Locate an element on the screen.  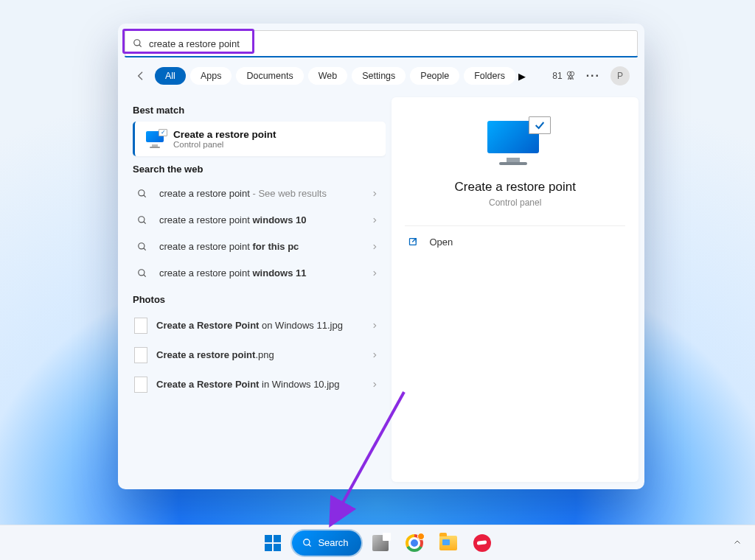
web-result: create a restore point windows 10 is located at coordinates (260, 220).